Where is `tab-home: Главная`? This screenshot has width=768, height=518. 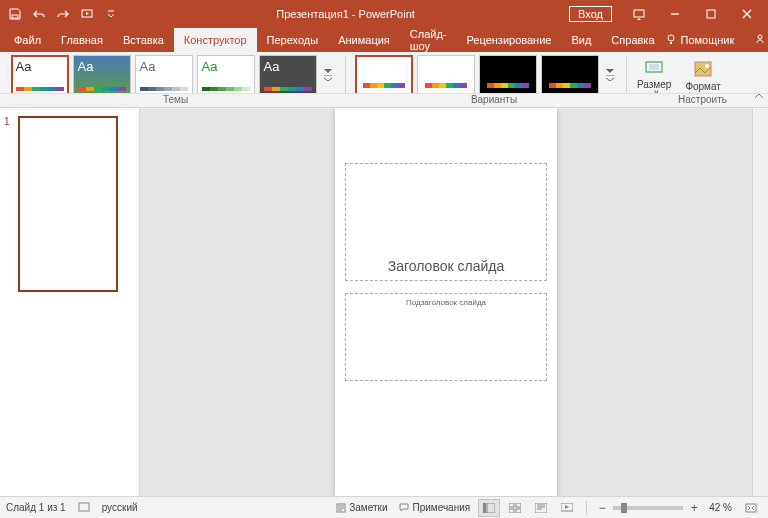 tab-home: Главная is located at coordinates (82, 40).